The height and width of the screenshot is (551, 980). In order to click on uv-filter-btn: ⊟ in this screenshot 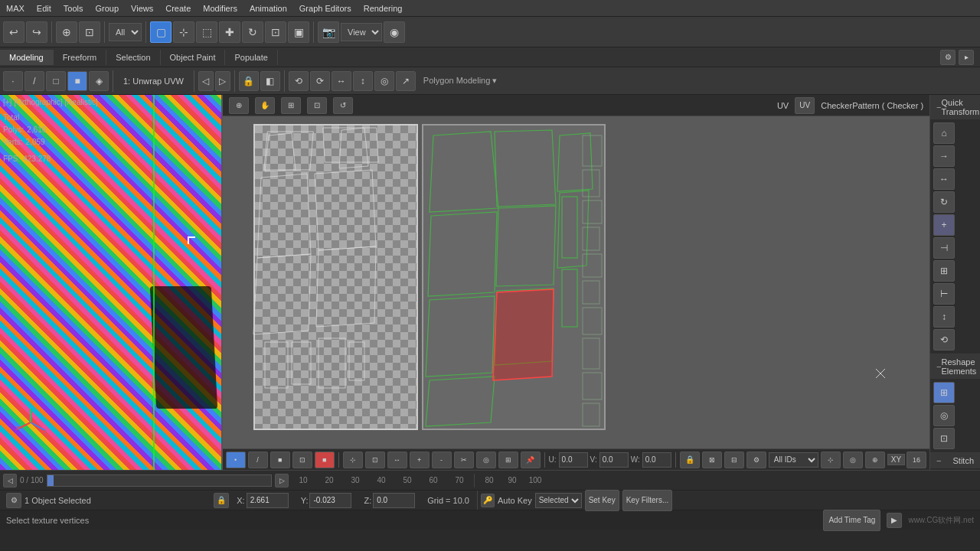, I will do `click(734, 460)`.